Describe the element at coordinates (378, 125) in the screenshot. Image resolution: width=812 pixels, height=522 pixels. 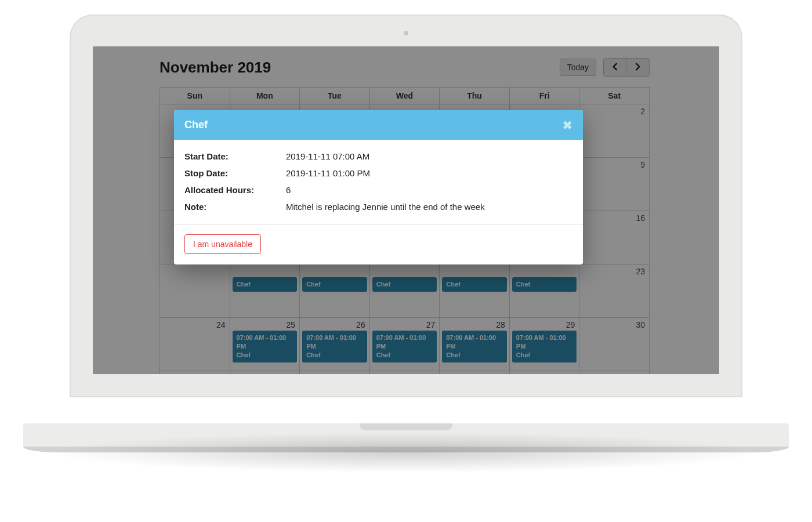
I see `modal-header: Chef ✖` at that location.